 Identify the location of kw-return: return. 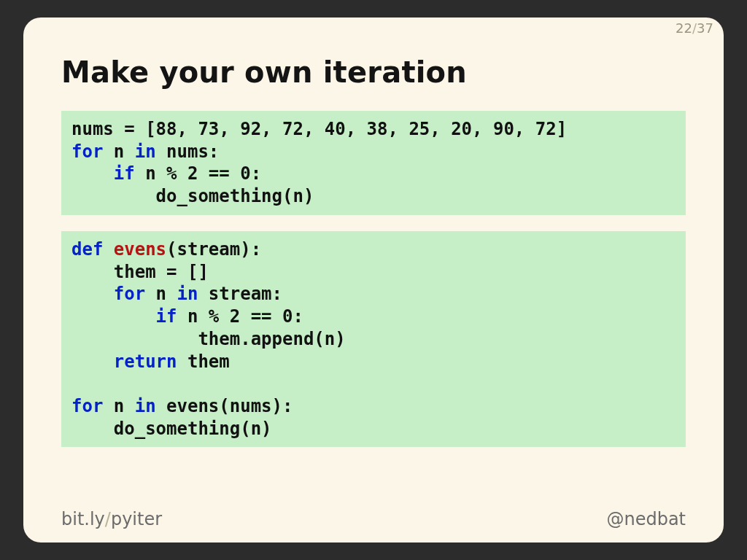
(146, 362).